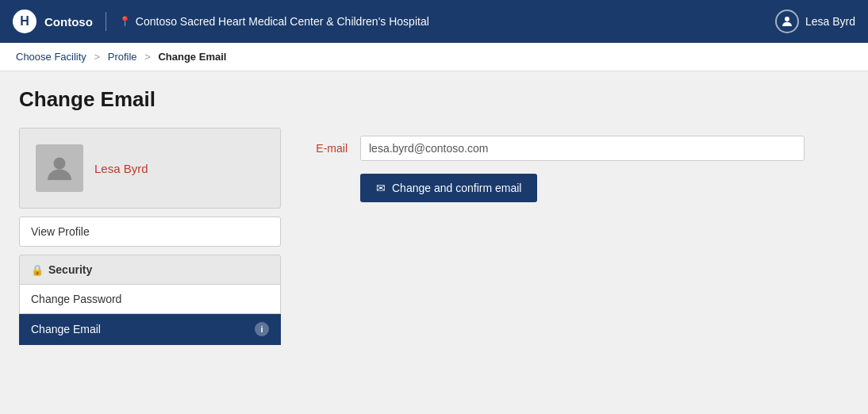 The height and width of the screenshot is (414, 868). What do you see at coordinates (262, 329) in the screenshot?
I see `info-icon: i` at bounding box center [262, 329].